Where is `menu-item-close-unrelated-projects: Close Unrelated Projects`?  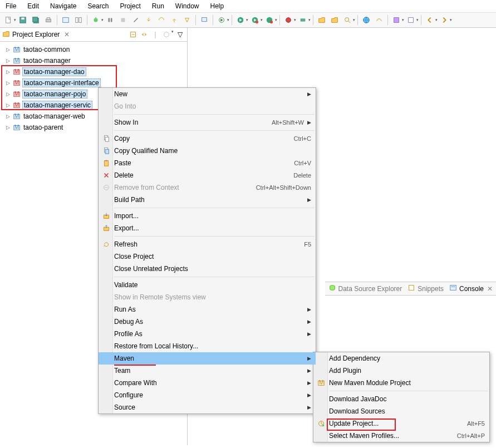 menu-item-close-unrelated-projects: Close Unrelated Projects is located at coordinates (207, 269).